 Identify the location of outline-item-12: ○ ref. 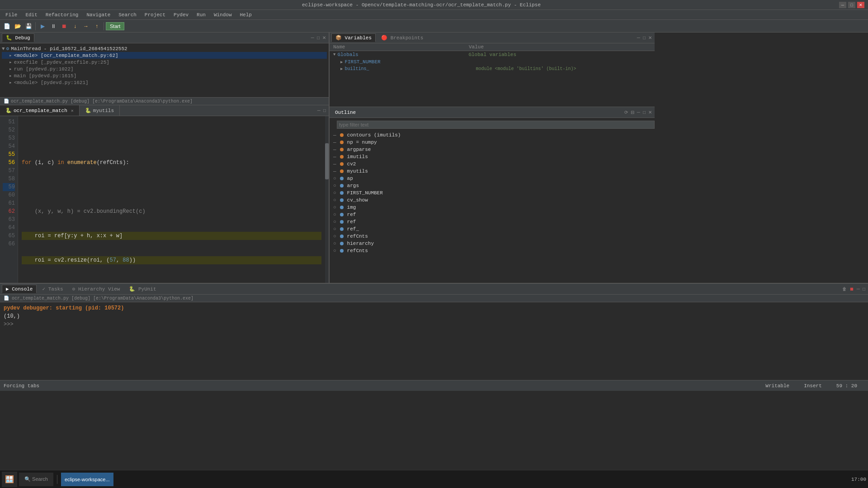
(492, 222).